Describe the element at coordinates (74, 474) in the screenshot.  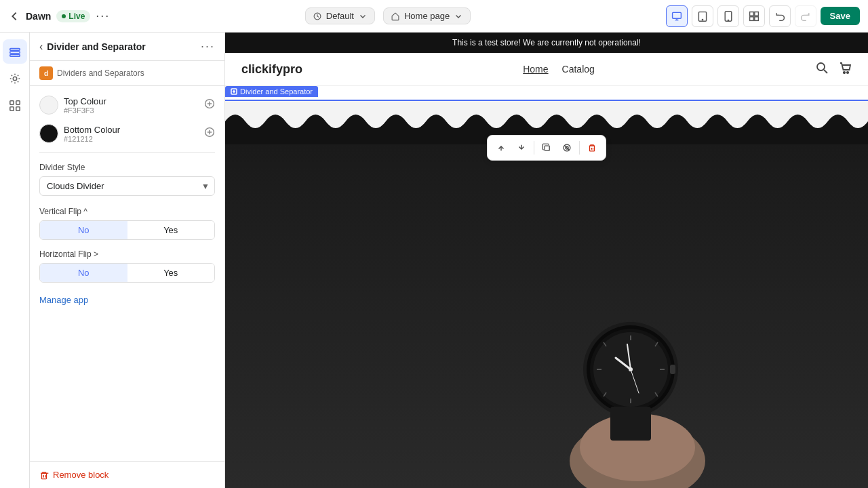
I see `remove-block-button: Remove block` at that location.